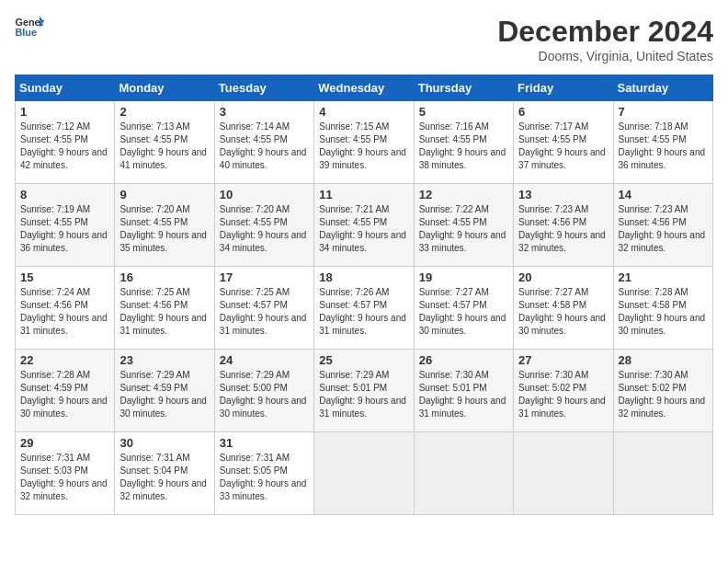  What do you see at coordinates (664, 195) in the screenshot?
I see `day-number: 14` at bounding box center [664, 195].